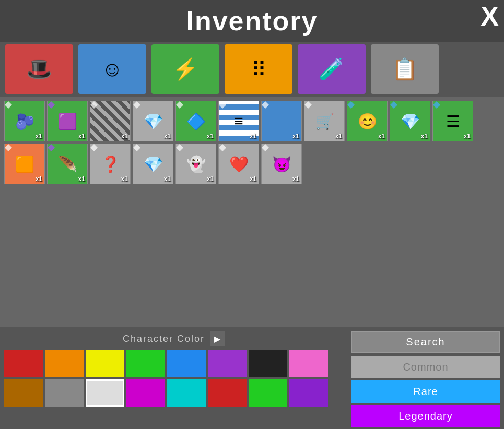 The image size is (504, 429). What do you see at coordinates (67, 164) in the screenshot?
I see `inventory-cell: 🪶x1` at bounding box center [67, 164].